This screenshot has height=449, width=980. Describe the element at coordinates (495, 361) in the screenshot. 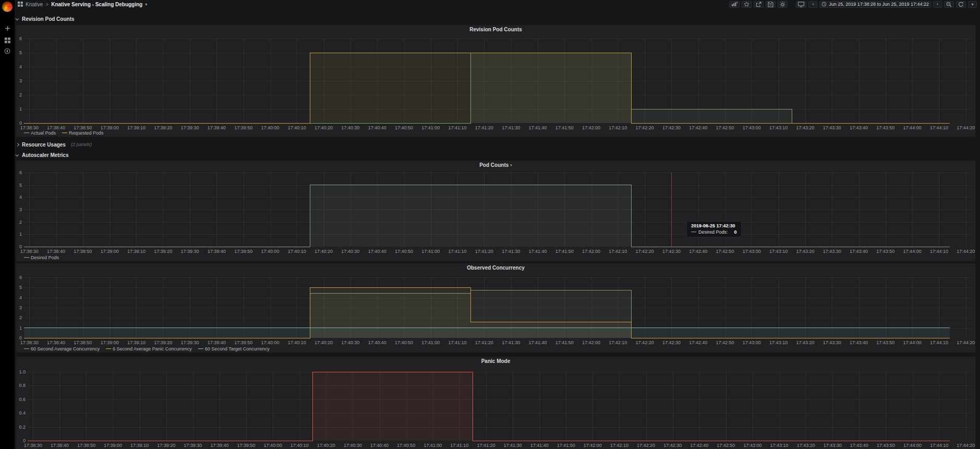

I see `panel-title: Panic Mode` at that location.